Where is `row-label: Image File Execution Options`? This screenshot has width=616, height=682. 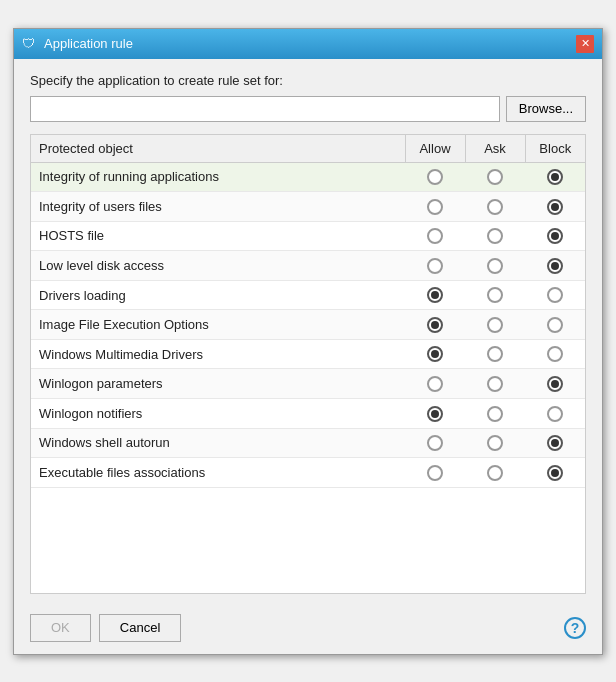 row-label: Image File Execution Options is located at coordinates (218, 325).